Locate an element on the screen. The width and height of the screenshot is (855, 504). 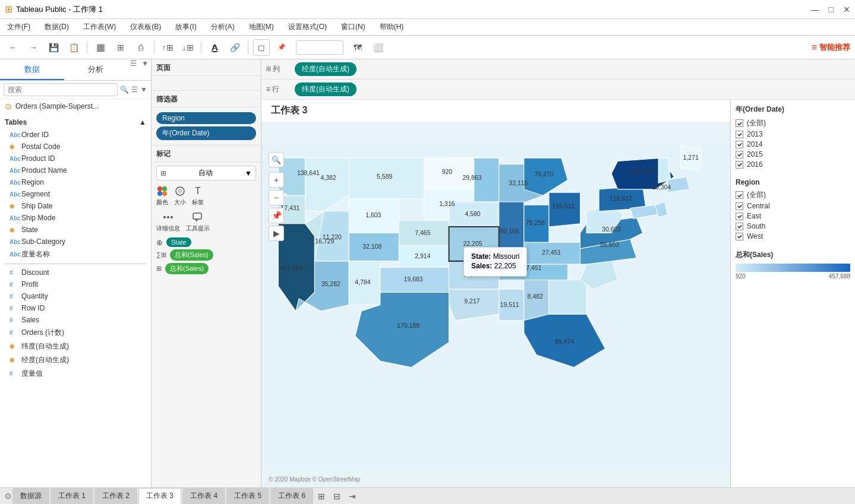
smart-recommend: ≡ 智能推荐 is located at coordinates (831, 47).